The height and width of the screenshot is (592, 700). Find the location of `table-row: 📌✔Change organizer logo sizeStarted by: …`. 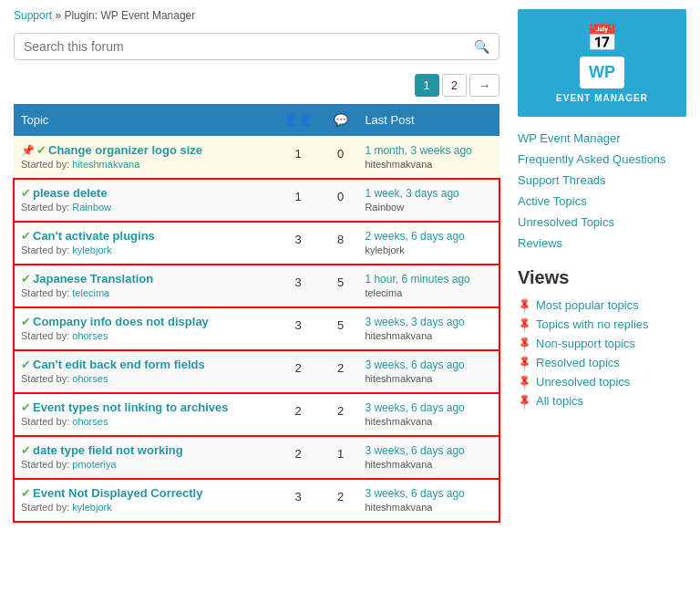

table-row: 📌✔Change organizer logo sizeStarted by: … is located at coordinates (257, 157).